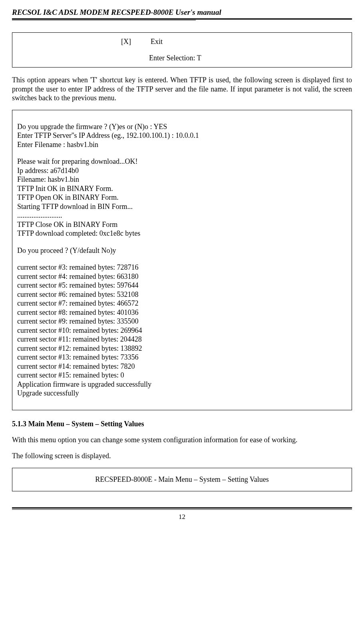  What do you see at coordinates (182, 348) in the screenshot?
I see `terminal-line: current sector #12: remained bytes: 1388…` at bounding box center [182, 348].